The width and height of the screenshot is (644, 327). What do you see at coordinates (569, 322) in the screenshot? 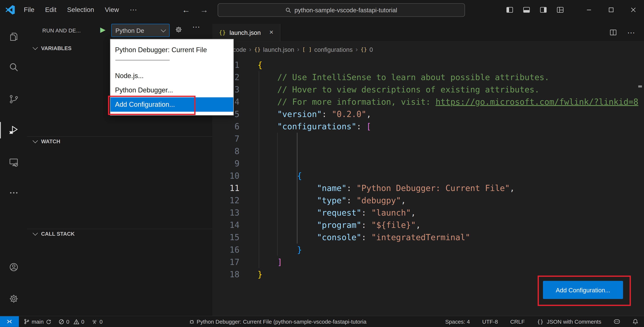
I see `language-item: {} JSON with Comments` at bounding box center [569, 322].